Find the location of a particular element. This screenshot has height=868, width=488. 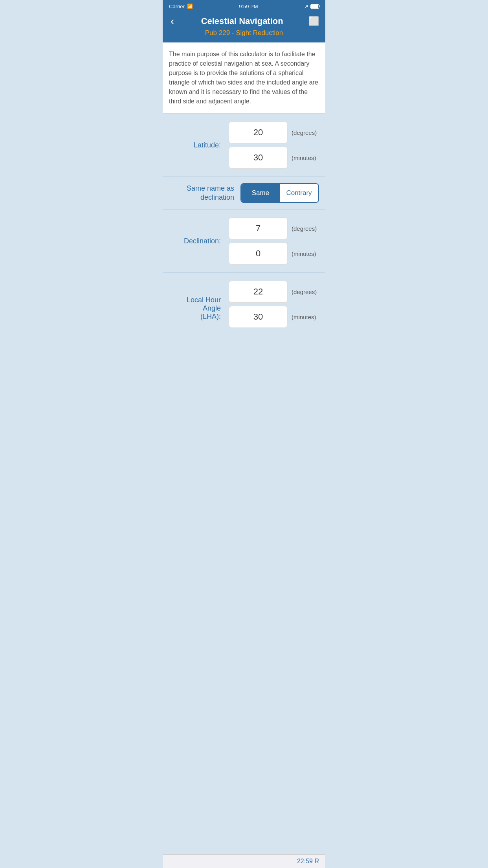

latitude-minutes-unit: (minutes) is located at coordinates (305, 158).